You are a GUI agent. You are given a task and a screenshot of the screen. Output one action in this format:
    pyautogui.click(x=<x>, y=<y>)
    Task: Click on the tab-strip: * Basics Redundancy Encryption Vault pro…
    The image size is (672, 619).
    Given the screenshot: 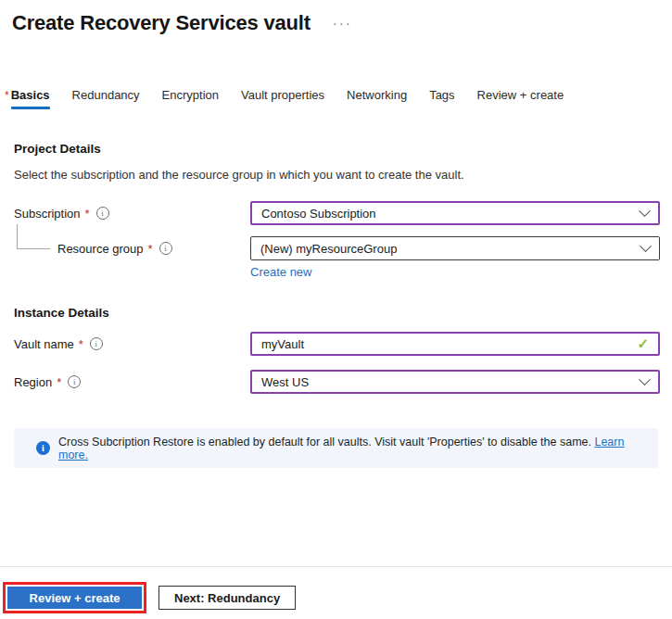 What is the action you would take?
    pyautogui.click(x=338, y=98)
    